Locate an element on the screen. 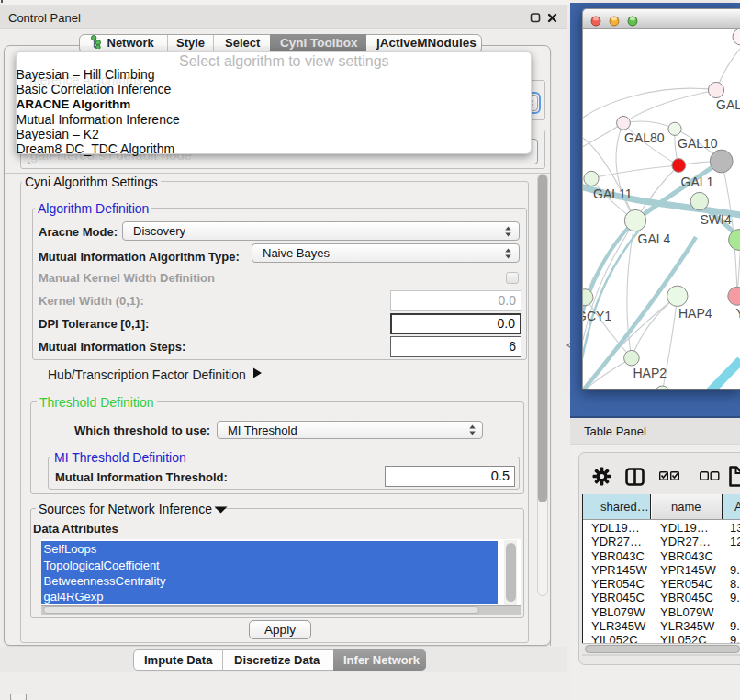  svg-text: GAL4 is located at coordinates (655, 239).